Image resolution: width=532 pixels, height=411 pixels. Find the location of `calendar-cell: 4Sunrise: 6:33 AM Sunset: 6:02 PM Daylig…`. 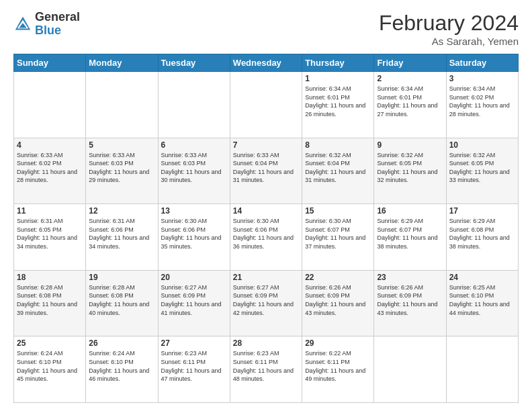

calendar-cell: 4Sunrise: 6:33 AM Sunset: 6:02 PM Daylig… is located at coordinates (50, 171).